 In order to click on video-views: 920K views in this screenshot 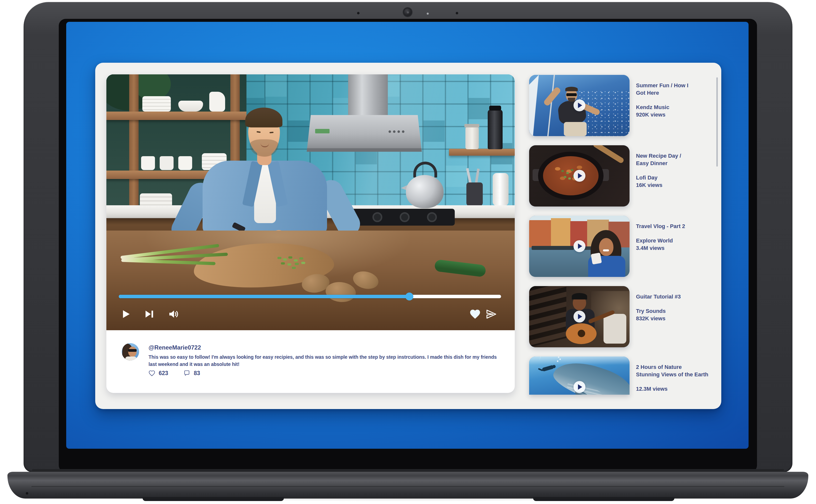, I will do `click(679, 115)`.